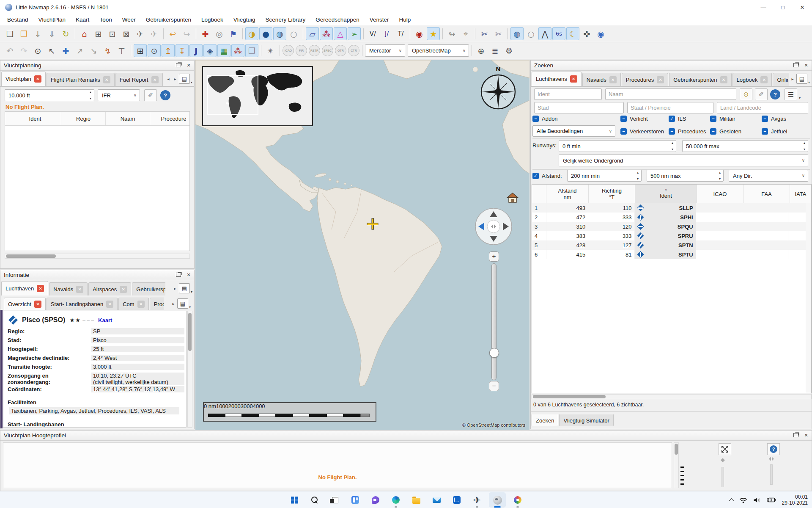 Image resolution: width=812 pixels, height=508 pixels. Describe the element at coordinates (433, 34) in the screenshot. I see `show-highlights-toggle: ★` at that location.